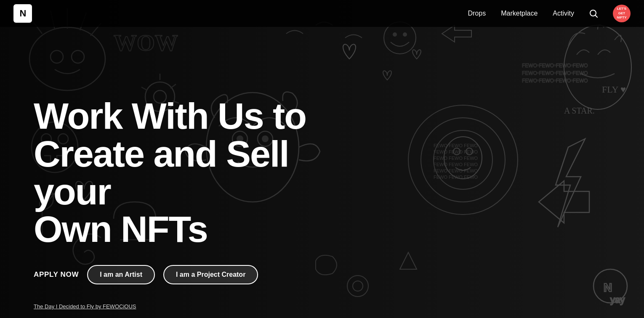 Image resolution: width=644 pixels, height=318 pixels. Describe the element at coordinates (198, 275) in the screenshot. I see `apply-row: APPLY NOW I am an Artist I am a Project …` at that location.